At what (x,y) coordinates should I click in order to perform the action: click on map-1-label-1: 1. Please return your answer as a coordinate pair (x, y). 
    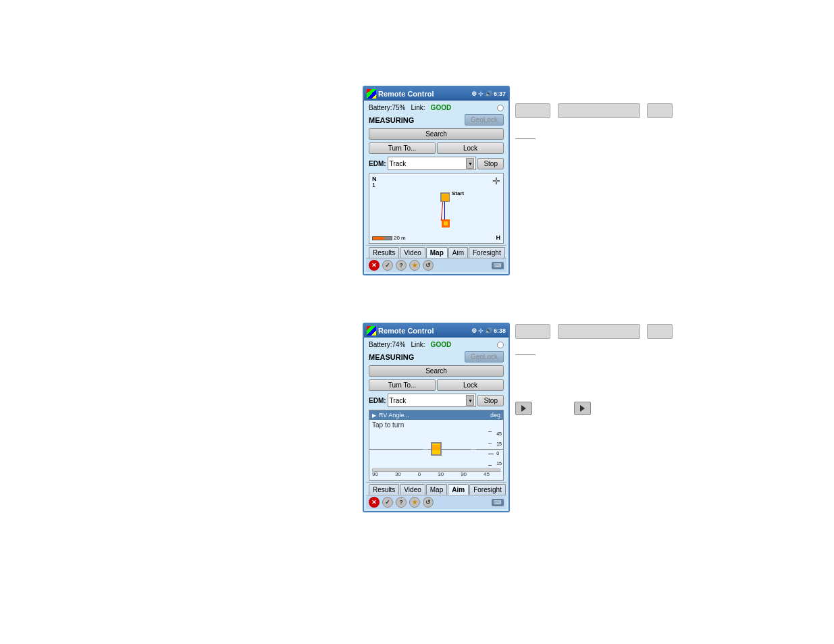
    Looking at the image, I should click on (374, 185).